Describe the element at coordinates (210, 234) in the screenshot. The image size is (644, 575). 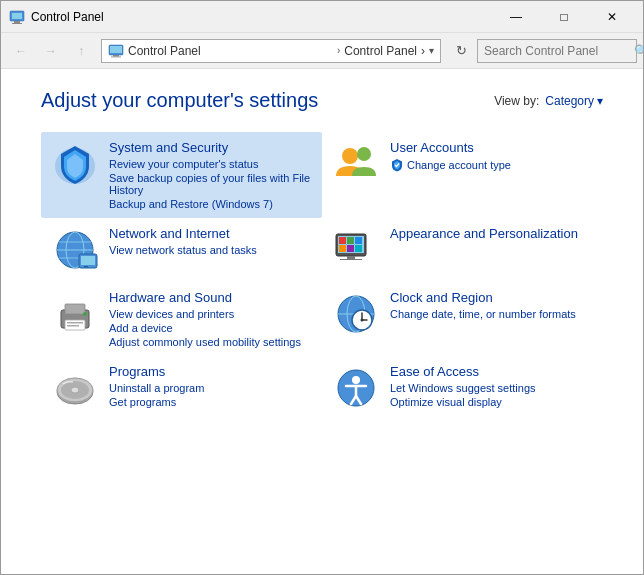
I see `network-internet-title: Network and Internet` at that location.